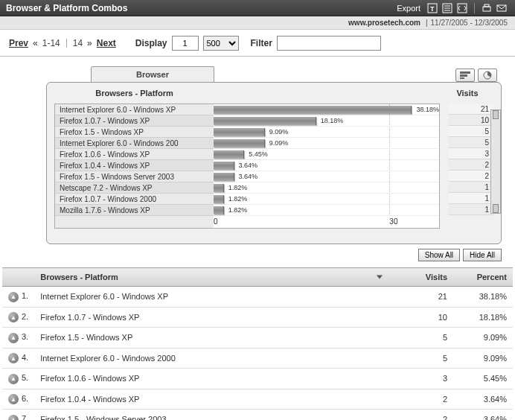  What do you see at coordinates (471, 153) in the screenshot?
I see `chart-value-row: 3` at bounding box center [471, 153].